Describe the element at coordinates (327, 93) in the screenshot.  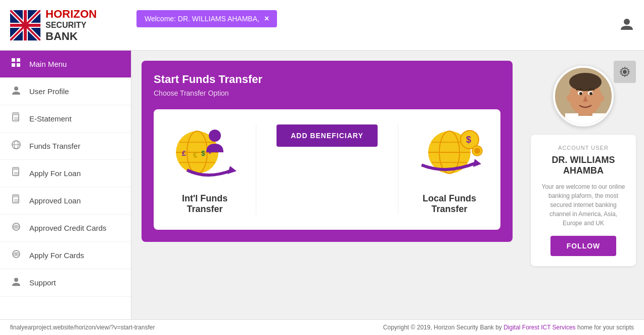
I see `transfer-card-subtitle: Choose Transfer Option` at that location.